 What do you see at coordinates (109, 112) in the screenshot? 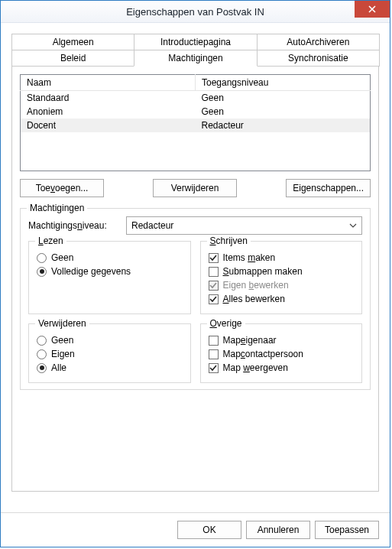
I see `cell-name: Anoniem` at bounding box center [109, 112].